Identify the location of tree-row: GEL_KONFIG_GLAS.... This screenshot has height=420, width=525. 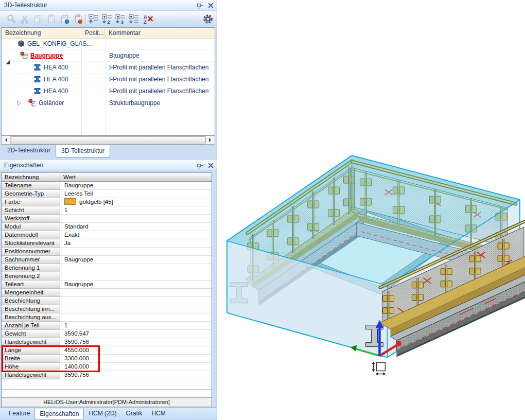
(108, 44).